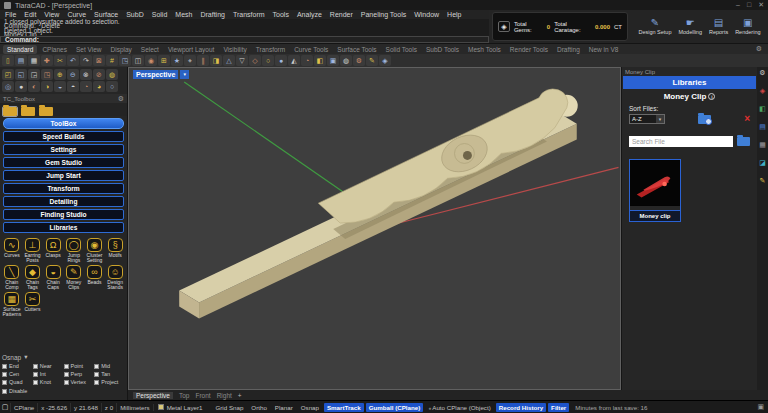  Describe the element at coordinates (53, 278) in the screenshot. I see `library-item-chain-caps: ◒ Chain Caps` at that location.